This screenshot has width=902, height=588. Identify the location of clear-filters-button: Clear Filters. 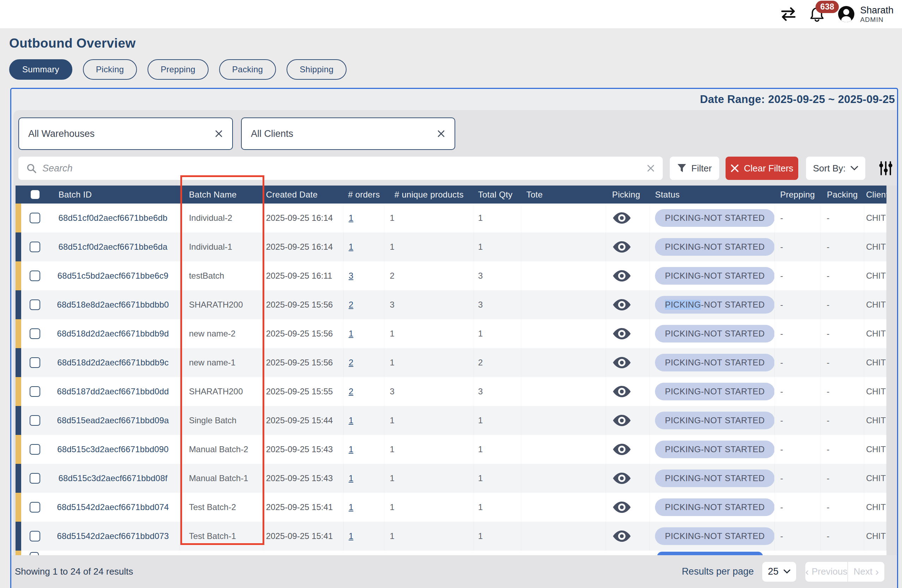
(762, 168).